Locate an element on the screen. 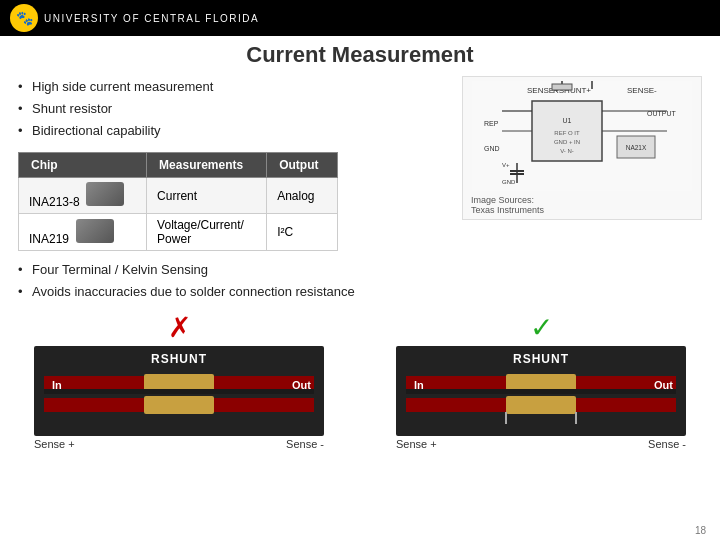 This screenshot has height=540, width=720. chip-name-1: INA213-8 is located at coordinates (83, 196).